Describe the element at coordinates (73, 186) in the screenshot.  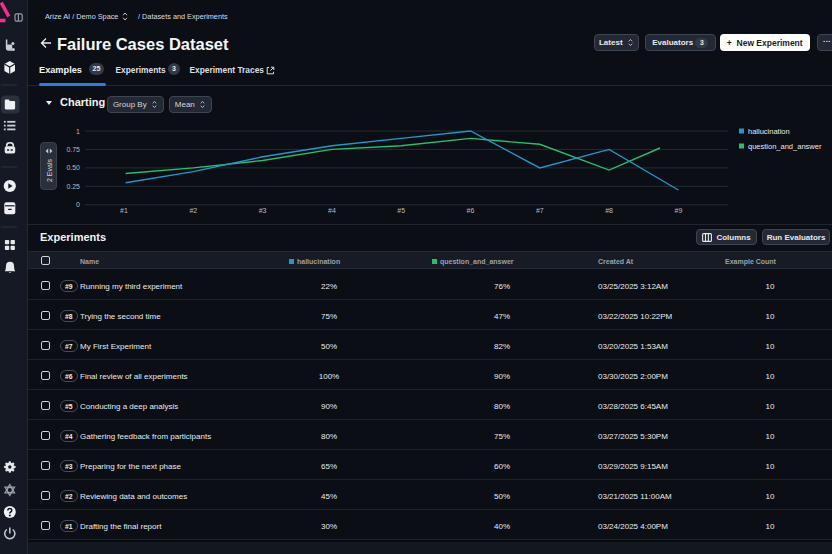
I see `svg-text: 0.25` at that location.